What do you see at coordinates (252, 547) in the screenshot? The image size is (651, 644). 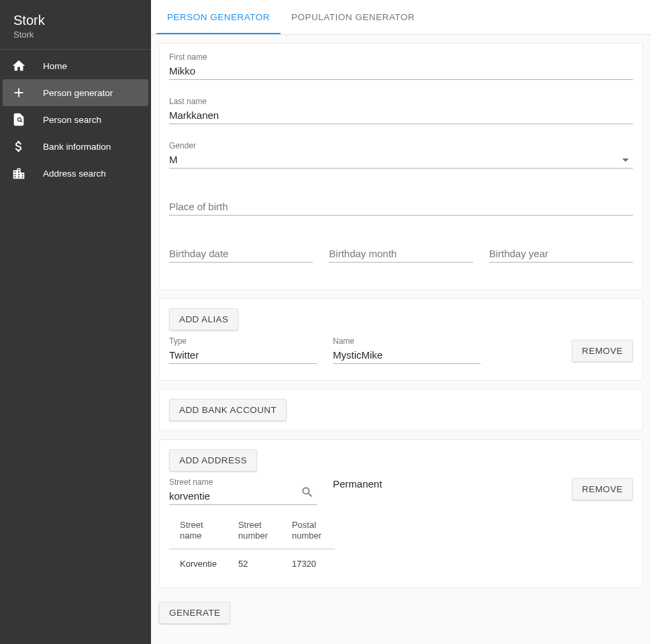 I see `address-results-table: Street name Street number Postal number …` at bounding box center [252, 547].